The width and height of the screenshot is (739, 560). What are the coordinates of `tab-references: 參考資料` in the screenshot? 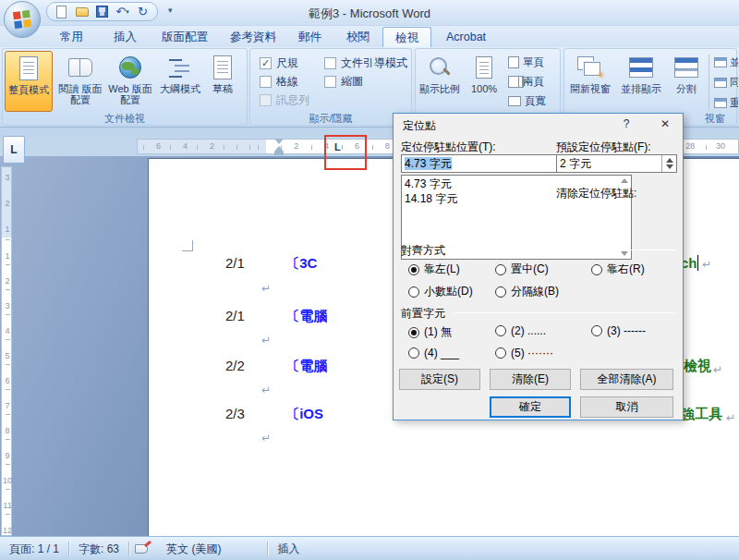 It's located at (253, 37).